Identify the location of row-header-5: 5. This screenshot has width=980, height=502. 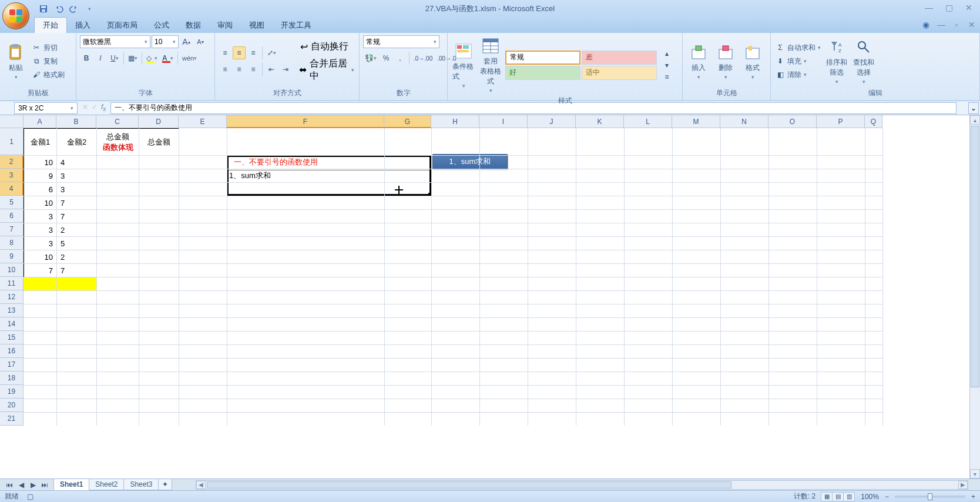
(12, 202).